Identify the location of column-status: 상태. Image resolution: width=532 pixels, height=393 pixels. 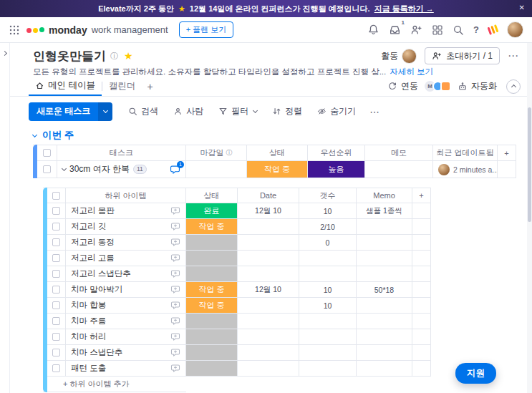
(278, 153).